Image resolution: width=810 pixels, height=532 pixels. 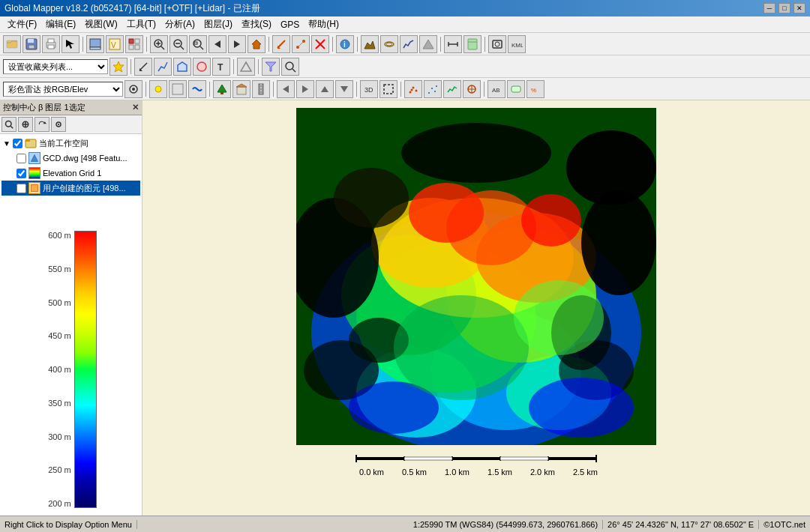 I want to click on colorscheme-combo: 彩色雷达 按RGB/Elev, so click(x=63, y=89).